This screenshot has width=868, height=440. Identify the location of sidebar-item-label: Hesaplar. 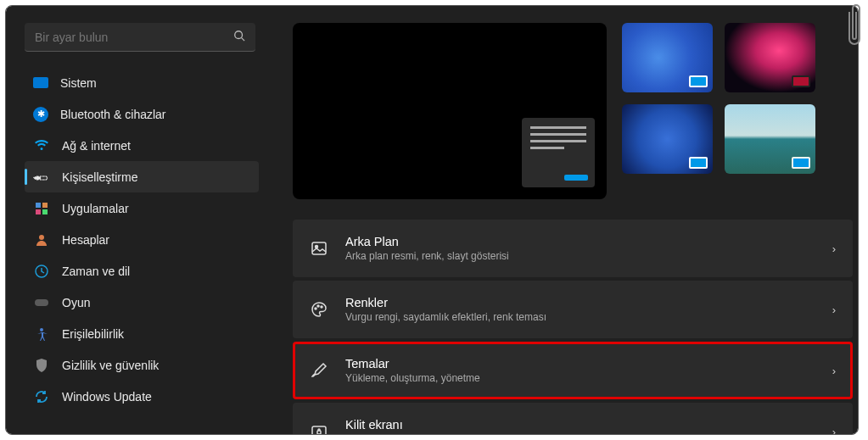
(86, 240).